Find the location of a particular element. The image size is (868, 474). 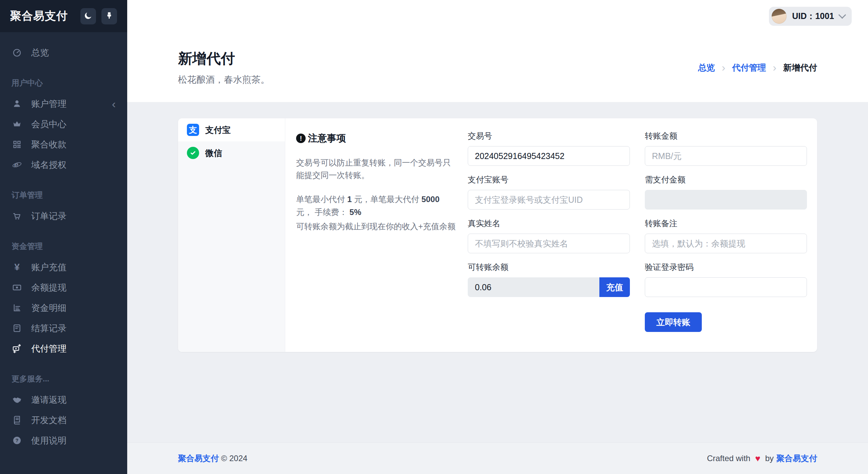

chevron-left-icon: ‹ is located at coordinates (114, 104).